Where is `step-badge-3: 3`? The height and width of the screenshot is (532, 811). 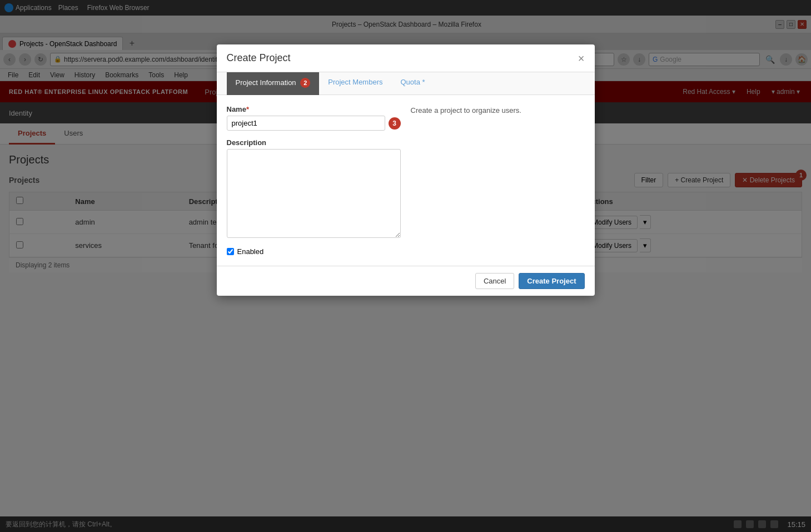
step-badge-3: 3 is located at coordinates (395, 123).